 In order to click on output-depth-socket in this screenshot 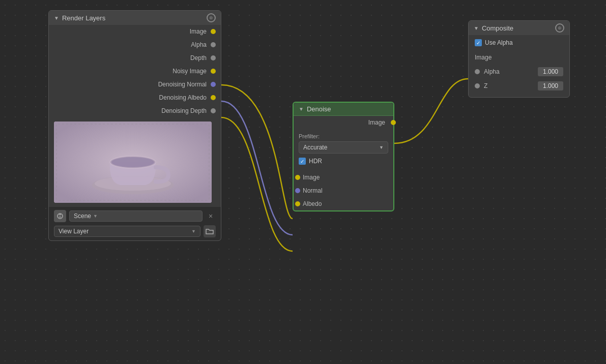, I will do `click(213, 58)`.